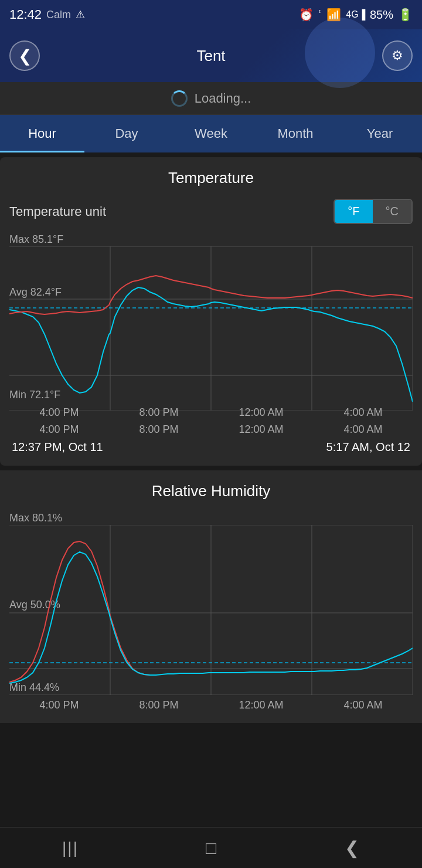 This screenshot has width=422, height=868. I want to click on gear-icon: ⚙, so click(397, 56).